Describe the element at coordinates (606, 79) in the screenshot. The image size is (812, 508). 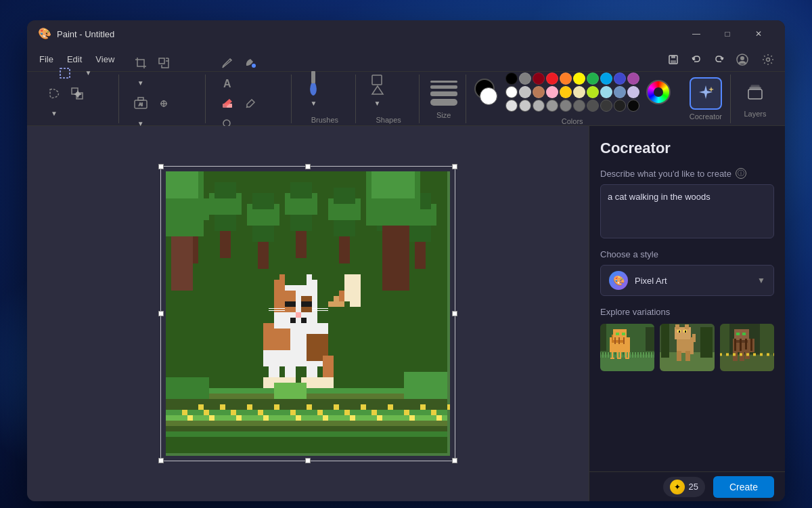
I see `color-blue` at that location.